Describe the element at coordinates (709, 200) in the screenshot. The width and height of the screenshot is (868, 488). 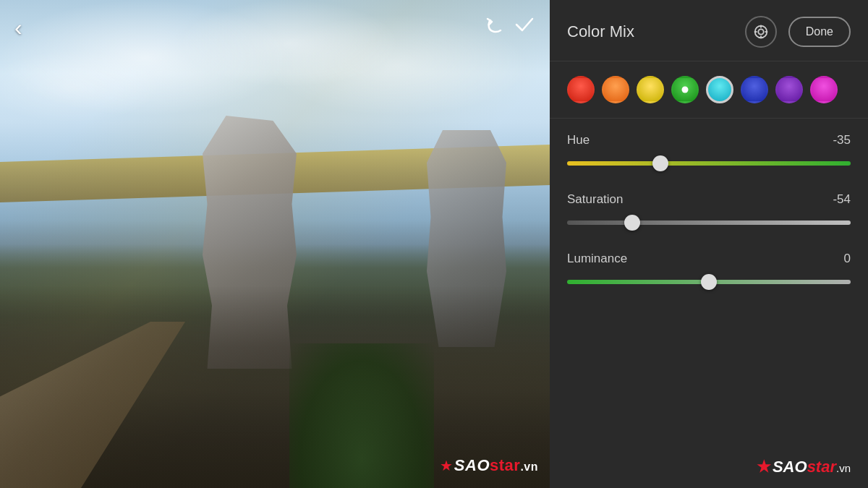
I see `saturation-label-row: Saturation -54` at that location.